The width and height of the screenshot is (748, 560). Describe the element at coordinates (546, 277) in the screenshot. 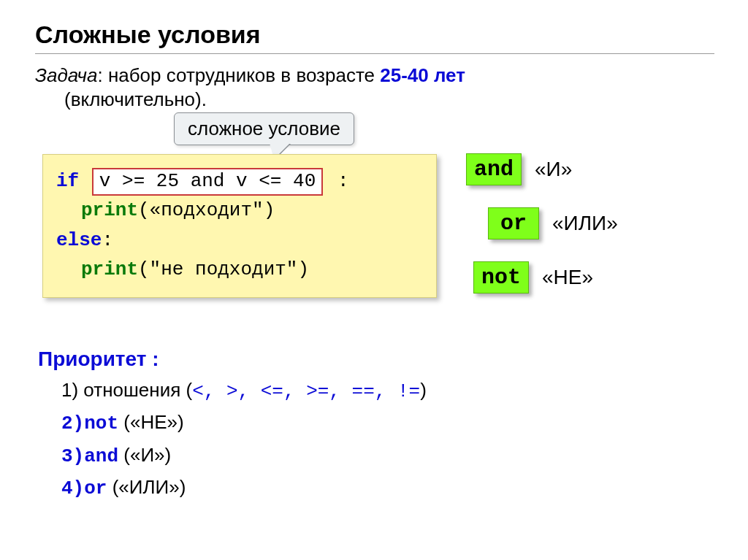

I see `operator-row-not: not «НЕ»` at that location.